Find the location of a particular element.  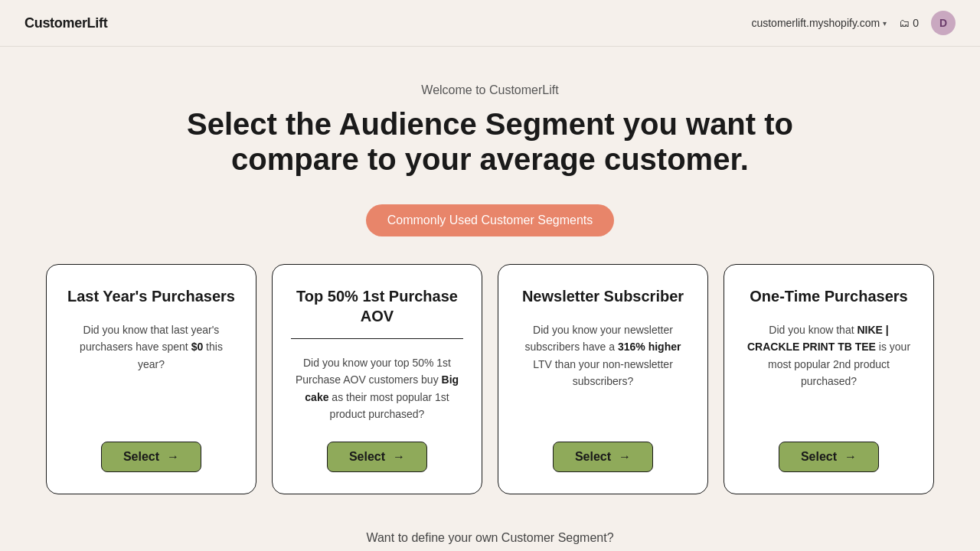

segment-badge: Commonly Used Customer Segments is located at coordinates (490, 220).